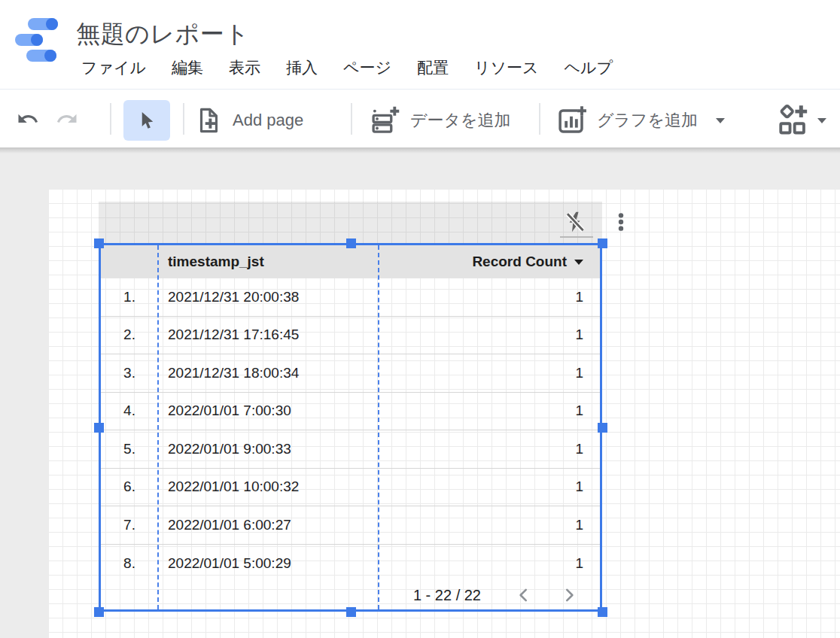  Describe the element at coordinates (569, 595) in the screenshot. I see `chevron-right-icon` at that location.